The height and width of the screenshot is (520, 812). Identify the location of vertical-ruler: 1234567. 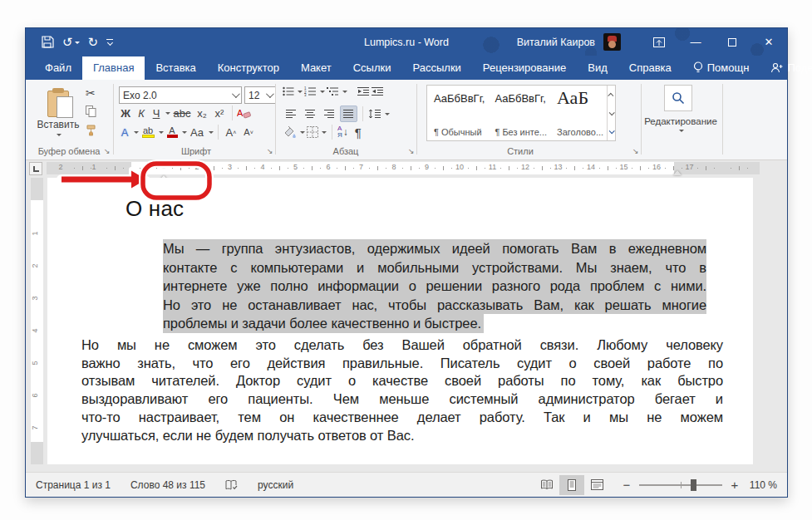
(37, 321).